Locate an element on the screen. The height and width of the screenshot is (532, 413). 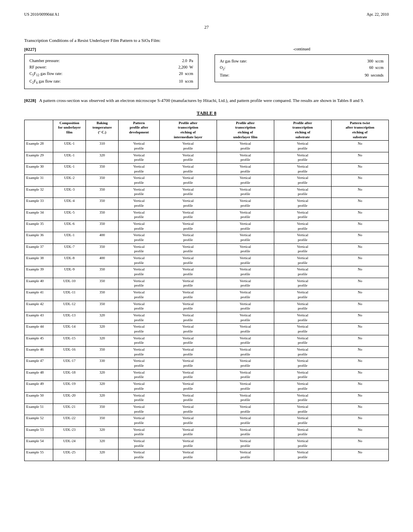
cell-12-6: Verticalprofile is located at coordinates (302, 283).